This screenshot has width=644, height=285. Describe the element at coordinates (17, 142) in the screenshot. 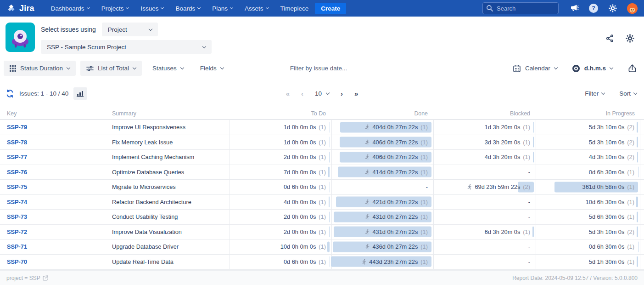

I see `issue-key-link: SSP-78` at that location.